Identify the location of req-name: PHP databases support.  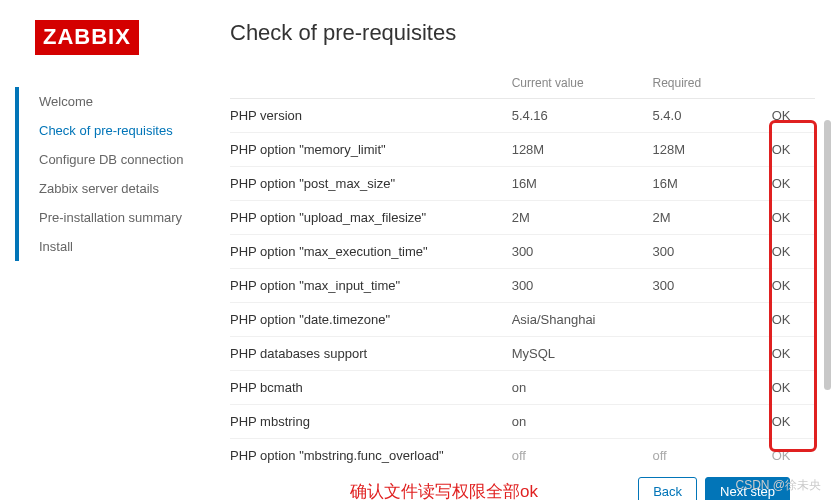
(371, 354).